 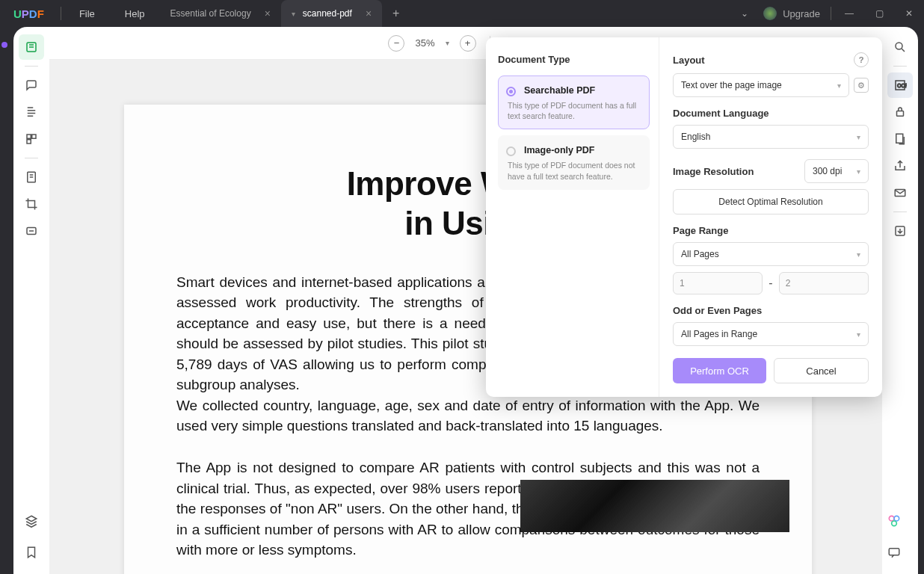 I want to click on doc-type-searchable: Searchable PDF This type of PDF document…, so click(x=574, y=102).